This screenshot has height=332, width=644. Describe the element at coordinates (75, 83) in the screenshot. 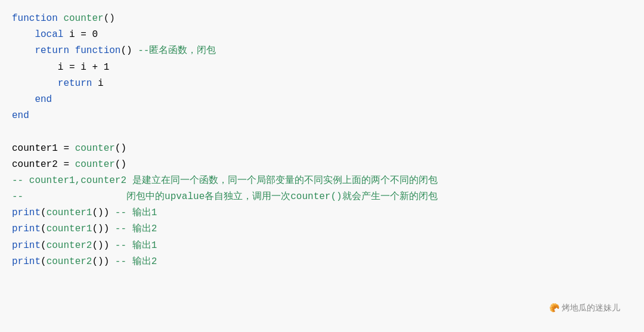

I see `keyword-return-2: return` at that location.